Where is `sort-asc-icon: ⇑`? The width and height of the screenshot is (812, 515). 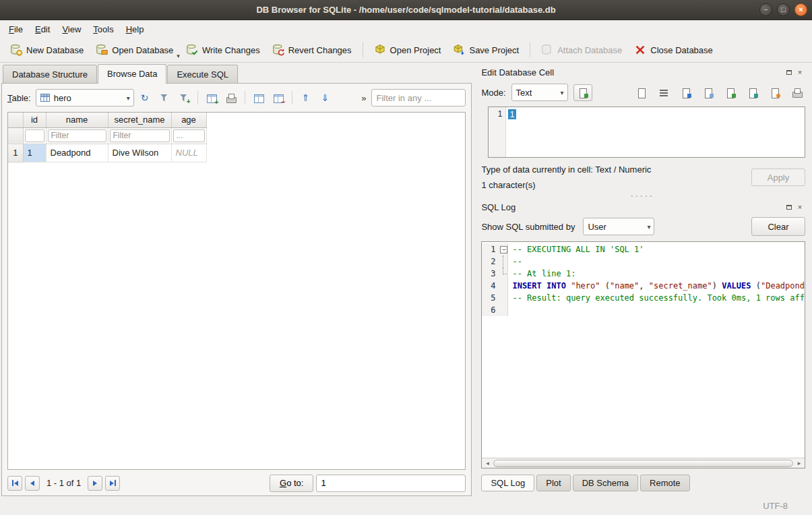
sort-asc-icon: ⇑ is located at coordinates (306, 98).